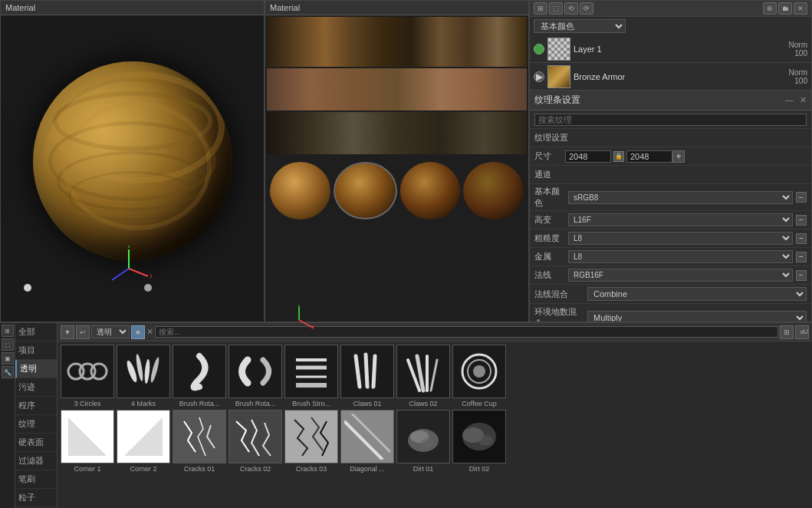 The width and height of the screenshot is (812, 508). I want to click on toolbar-icon-2: ⬚, so click(556, 8).